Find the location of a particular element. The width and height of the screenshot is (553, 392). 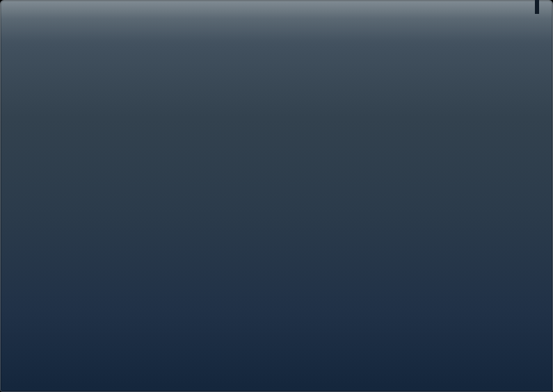

window-controls is located at coordinates (537, 7).